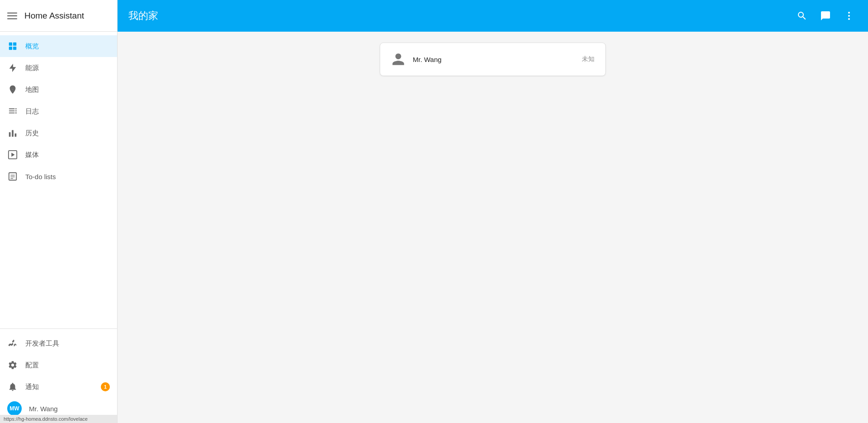  I want to click on page-title: 我的家, so click(461, 16).